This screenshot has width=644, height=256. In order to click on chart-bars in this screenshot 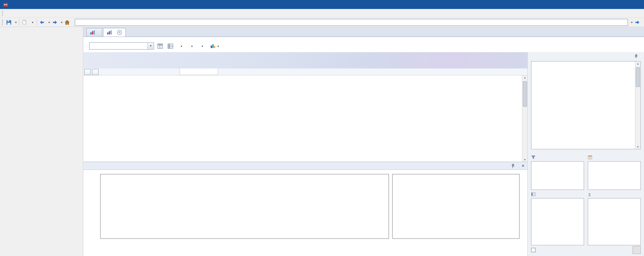, I will do `click(245, 206)`.